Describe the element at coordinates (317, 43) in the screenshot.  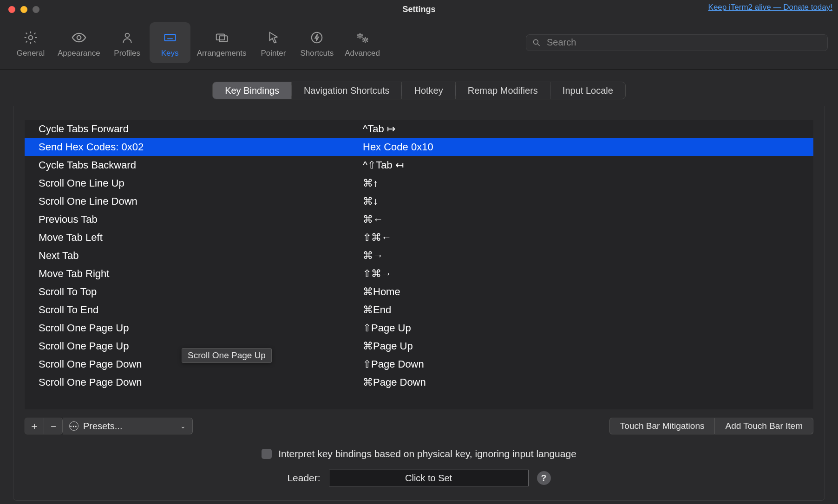
I see `toolbar-tab-shortcuts: Shortcuts` at that location.